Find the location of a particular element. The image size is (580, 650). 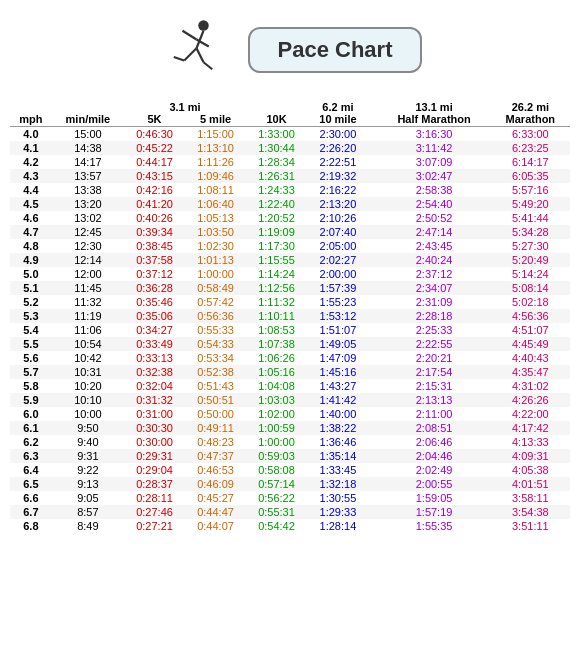

table-cell: 6:23:25 is located at coordinates (530, 148).